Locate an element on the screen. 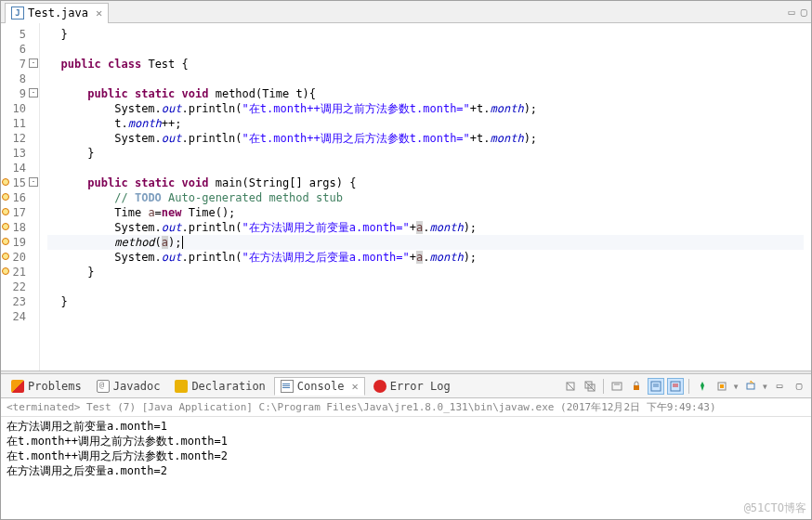 The width and height of the screenshot is (812, 520). editor-tabbar: J Test.java ✕ ▭ ▢ is located at coordinates (406, 12).